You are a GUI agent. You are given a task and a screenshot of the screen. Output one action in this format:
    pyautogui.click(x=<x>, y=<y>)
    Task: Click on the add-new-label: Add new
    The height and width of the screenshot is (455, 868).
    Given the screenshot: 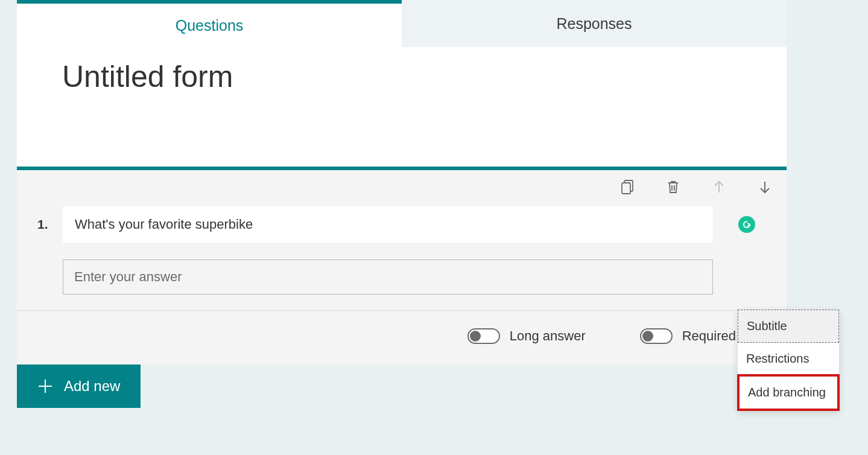 What is the action you would take?
    pyautogui.click(x=92, y=386)
    